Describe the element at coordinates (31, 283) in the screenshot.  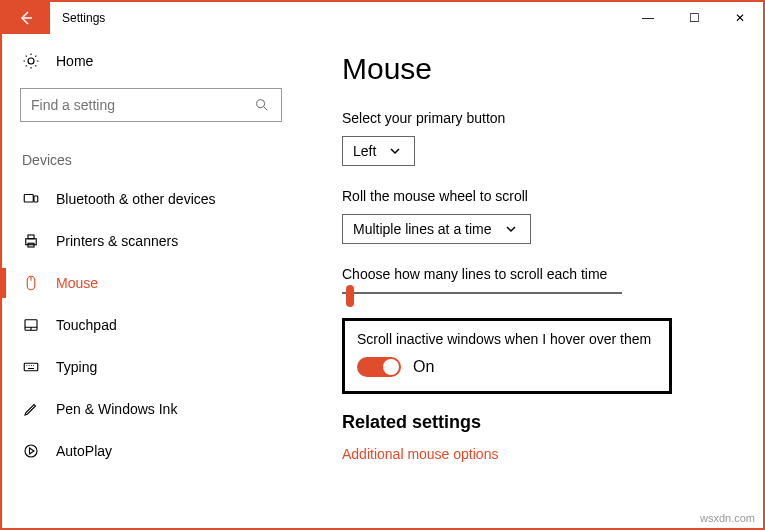
I see `mouse-icon` at that location.